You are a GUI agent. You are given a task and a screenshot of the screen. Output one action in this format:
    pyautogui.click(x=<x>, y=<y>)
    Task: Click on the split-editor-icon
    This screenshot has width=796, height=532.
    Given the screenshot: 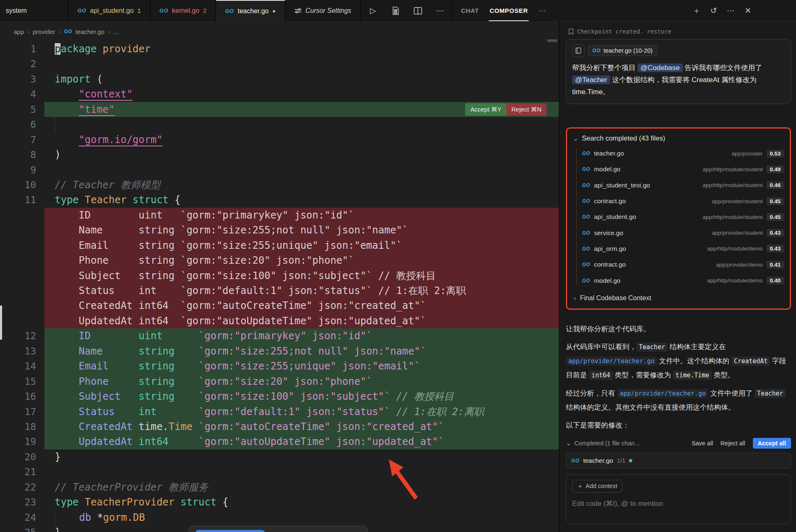 What is the action you would take?
    pyautogui.click(x=418, y=11)
    